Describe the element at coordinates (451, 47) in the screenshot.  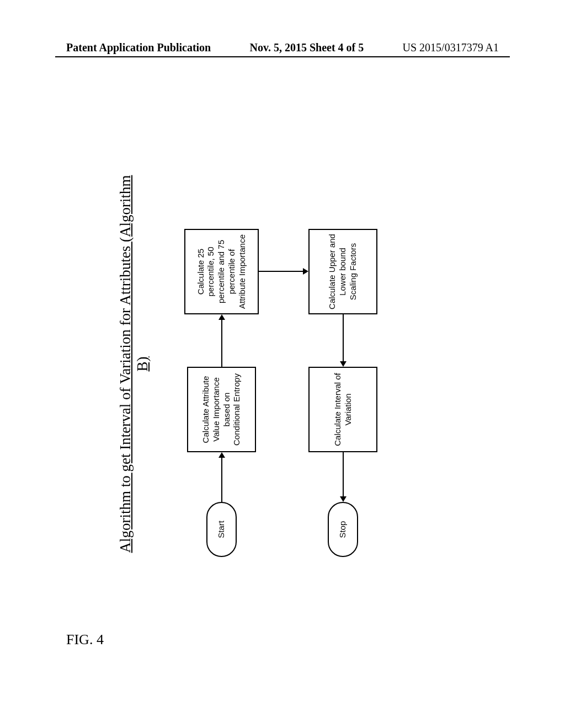
I see `header-right: US 2015/0317379 A1` at that location.